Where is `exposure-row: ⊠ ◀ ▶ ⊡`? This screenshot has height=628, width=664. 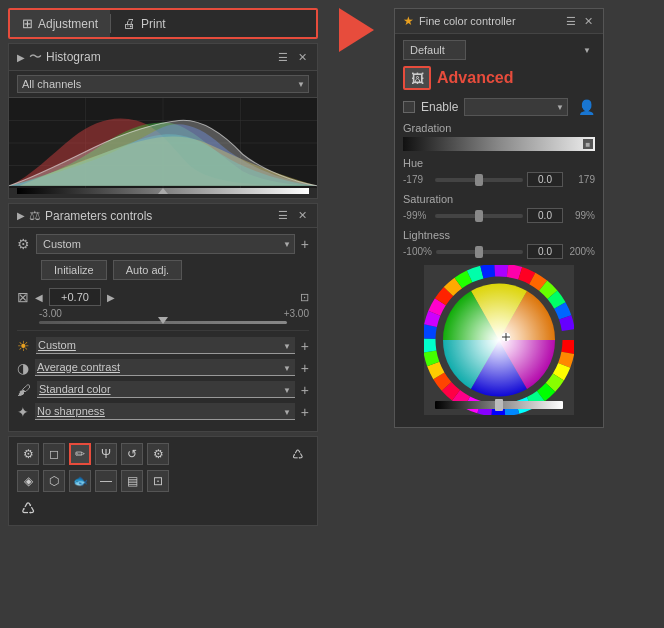 exposure-row: ⊠ ◀ ▶ ⊡ is located at coordinates (163, 297).